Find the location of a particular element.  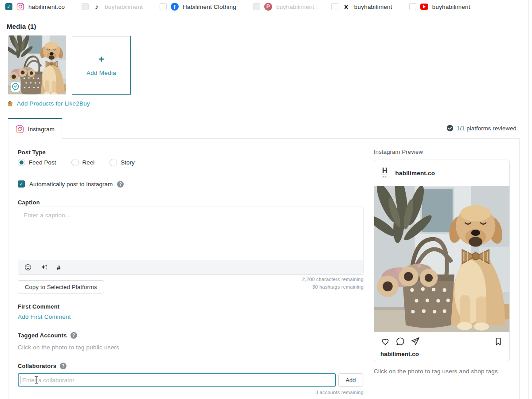

first-comment-label: First Comment is located at coordinates (39, 307).